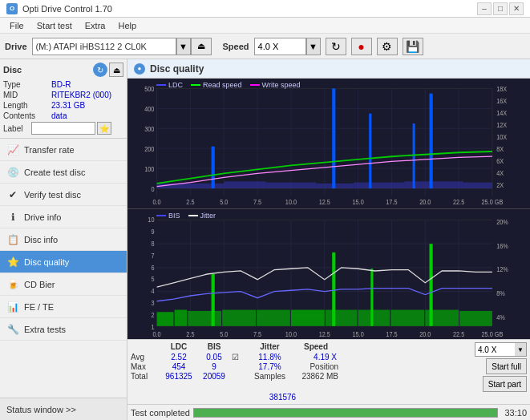 This screenshot has width=530, height=420. I want to click on drive-label: Drive, so click(16, 46).